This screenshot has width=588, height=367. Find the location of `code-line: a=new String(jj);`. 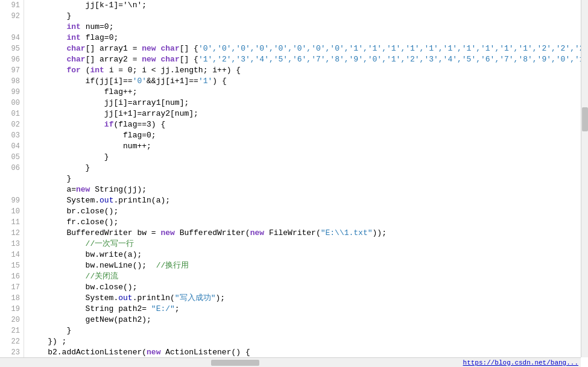

code-line: a=new String(jj); is located at coordinates (309, 190).